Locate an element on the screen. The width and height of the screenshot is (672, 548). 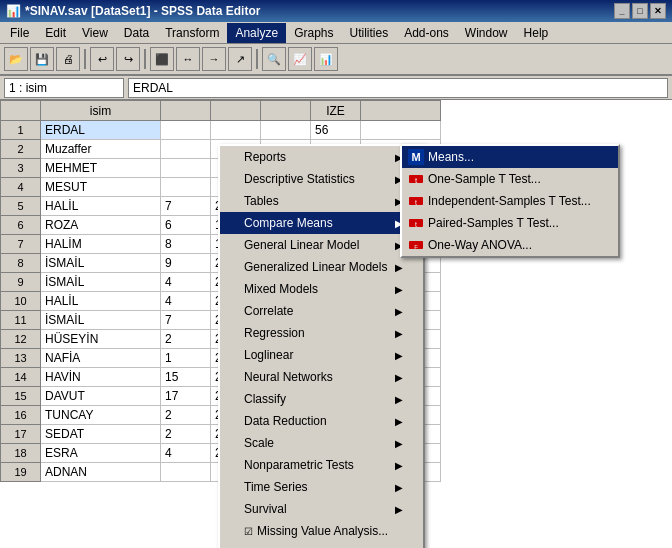
menu-edit: Edit is located at coordinates (56, 33).